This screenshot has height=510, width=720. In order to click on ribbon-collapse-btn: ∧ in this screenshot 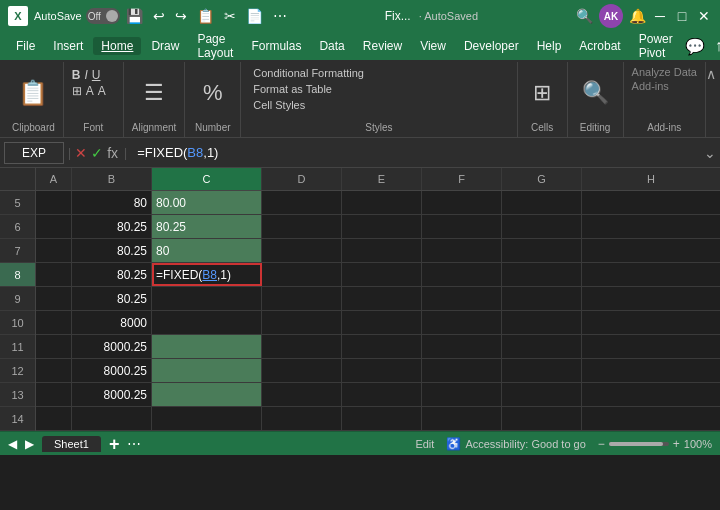, I will do `click(711, 74)`.